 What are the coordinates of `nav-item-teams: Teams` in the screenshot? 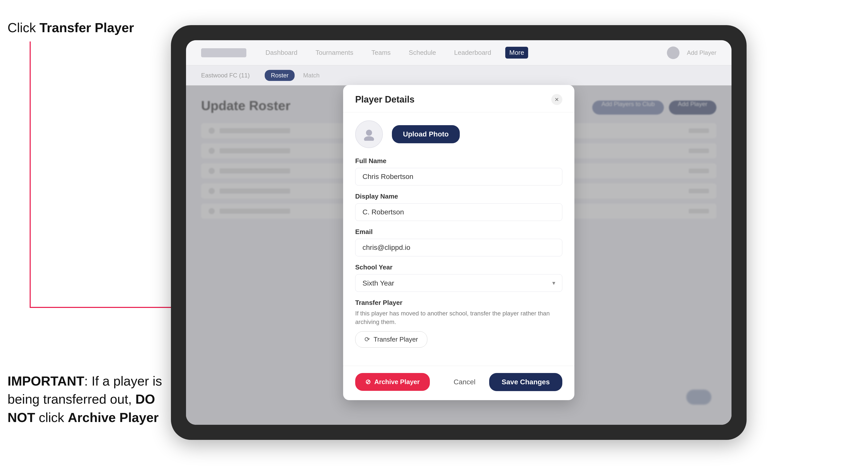 It's located at (381, 53).